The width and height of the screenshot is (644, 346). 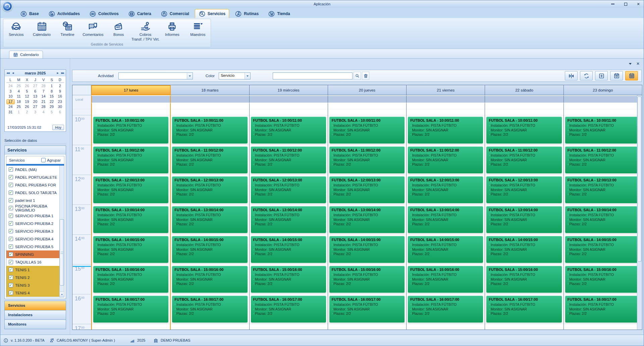 I want to click on tab-list-dropdown-icon, so click(x=630, y=64).